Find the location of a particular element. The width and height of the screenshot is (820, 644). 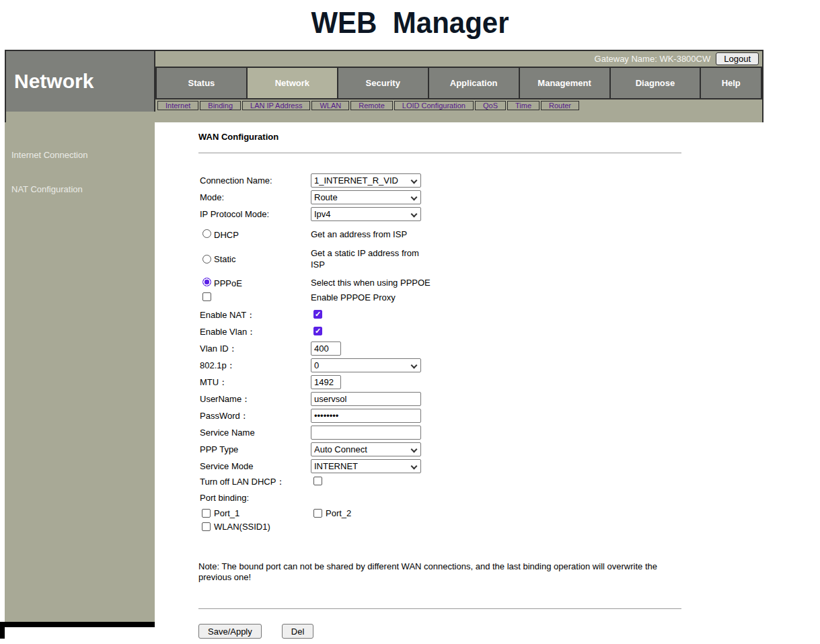

binding-note: Note: The bound port can not be shared b… is located at coordinates (434, 572).